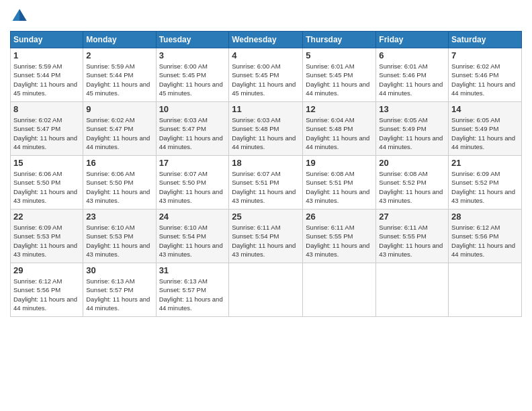 The height and width of the screenshot is (411, 532). I want to click on day-number: 8, so click(47, 109).